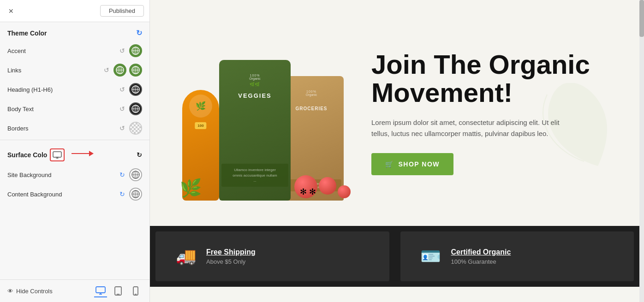 The width and height of the screenshot is (644, 302). Describe the element at coordinates (231, 252) in the screenshot. I see `free-shipping-title: Free Shipping` at that location.